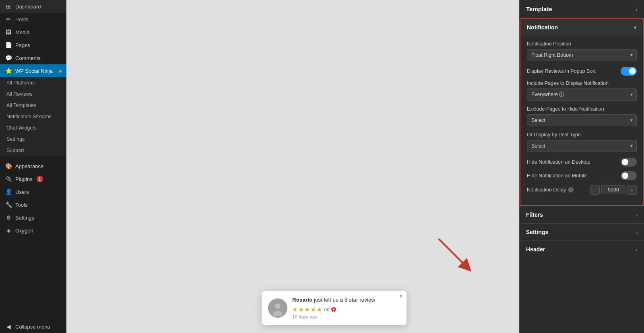 Image resolution: width=644 pixels, height=333 pixels. Describe the element at coordinates (535, 215) in the screenshot. I see `filters-section-title: Filters` at that location.